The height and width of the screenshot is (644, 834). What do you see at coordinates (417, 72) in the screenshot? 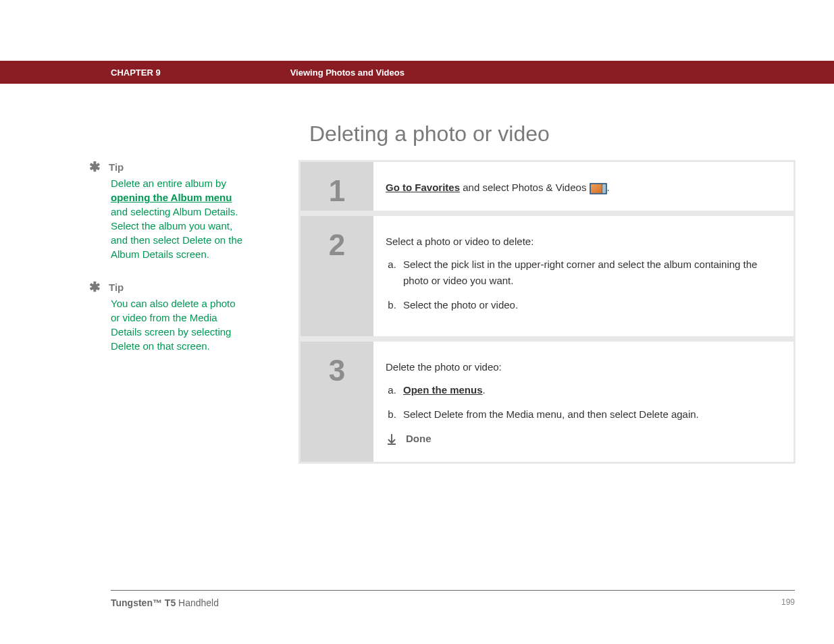
I see `chapter-header: CHAPTER 9 Viewing Photos and Videos` at bounding box center [417, 72].